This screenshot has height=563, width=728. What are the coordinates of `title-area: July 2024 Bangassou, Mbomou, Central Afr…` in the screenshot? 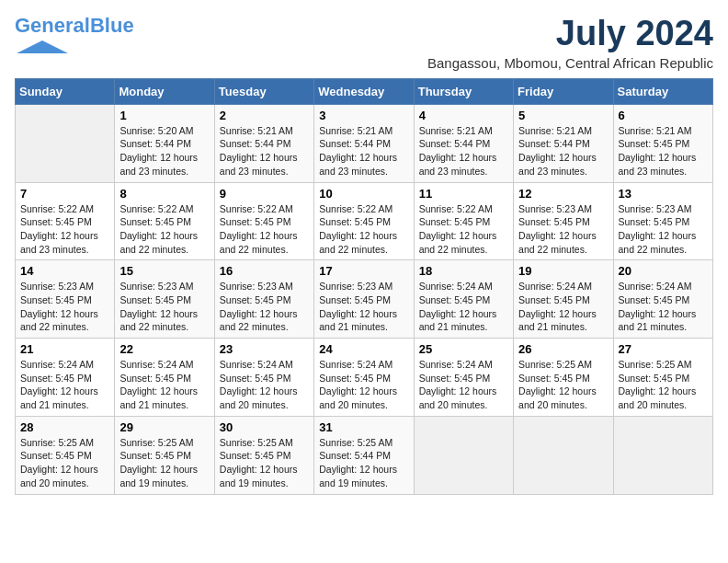 It's located at (570, 42).